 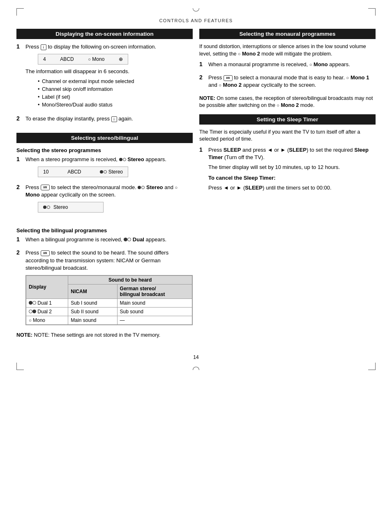 What do you see at coordinates (20, 239) in the screenshot?
I see `bilingual-step1-num: 1` at bounding box center [20, 239].